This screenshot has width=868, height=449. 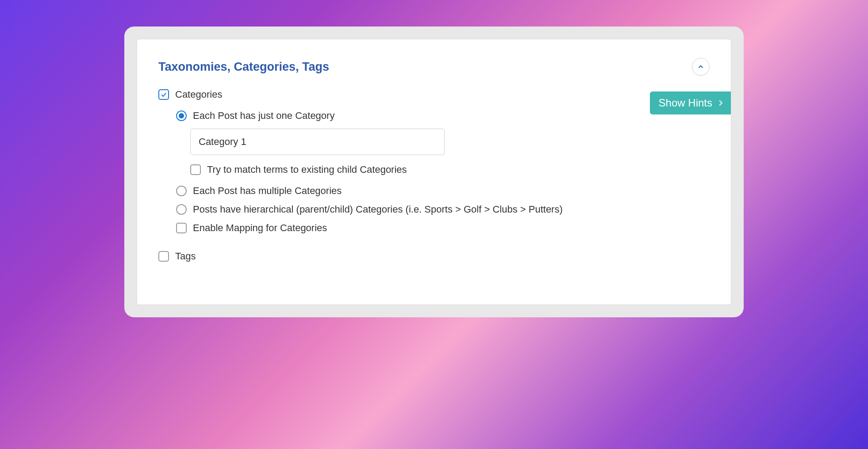 I want to click on single-category-row: Each Post has just one Category, so click(x=443, y=116).